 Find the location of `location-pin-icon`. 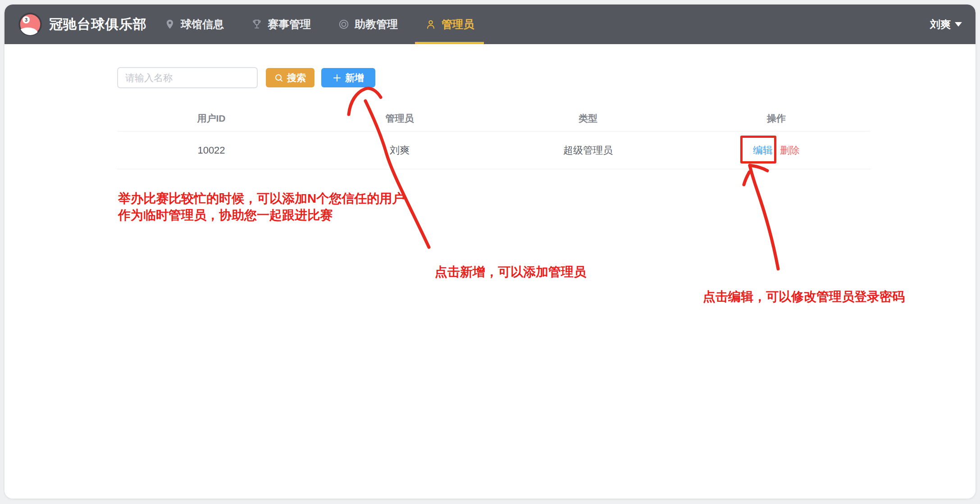

location-pin-icon is located at coordinates (170, 24).